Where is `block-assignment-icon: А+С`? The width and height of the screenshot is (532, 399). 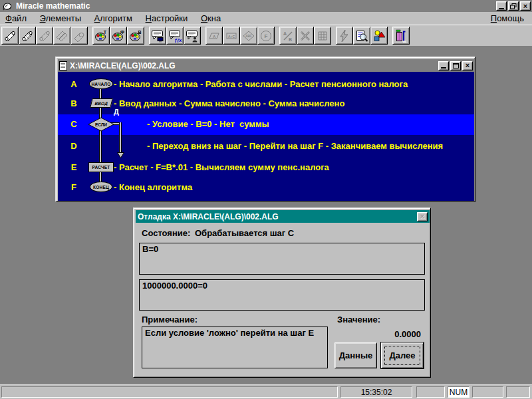 block-assignment-icon: А+С is located at coordinates (231, 36).